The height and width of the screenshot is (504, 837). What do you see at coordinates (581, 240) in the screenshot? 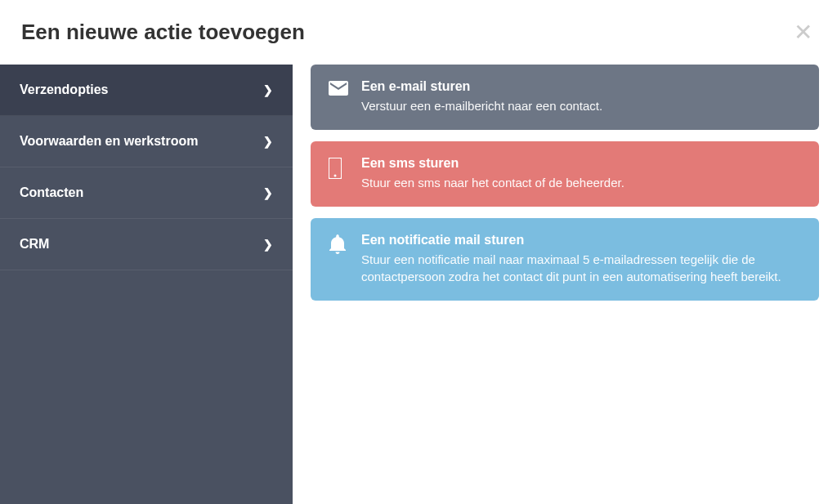
I see `action-title: Een notificatie mail sturen` at bounding box center [581, 240].